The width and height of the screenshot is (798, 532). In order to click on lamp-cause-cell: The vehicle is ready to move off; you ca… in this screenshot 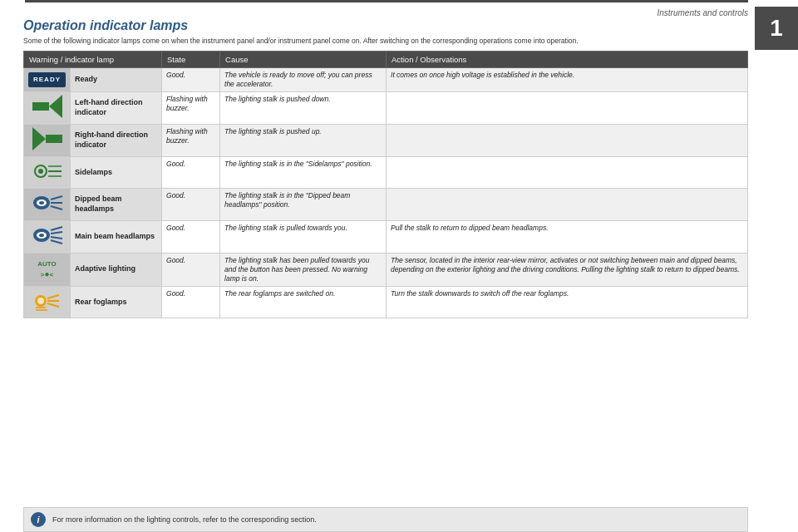, I will do `click(303, 80)`.